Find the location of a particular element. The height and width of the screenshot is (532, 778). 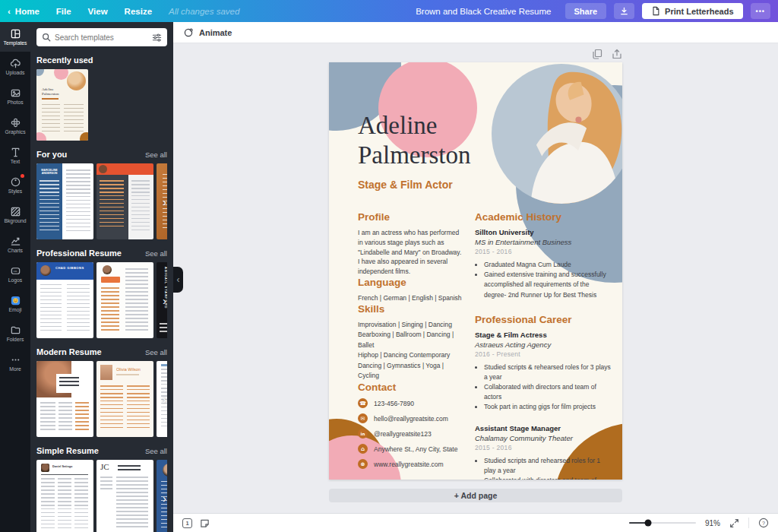

section-professional-resume: Professional Resume is located at coordinates (79, 253).